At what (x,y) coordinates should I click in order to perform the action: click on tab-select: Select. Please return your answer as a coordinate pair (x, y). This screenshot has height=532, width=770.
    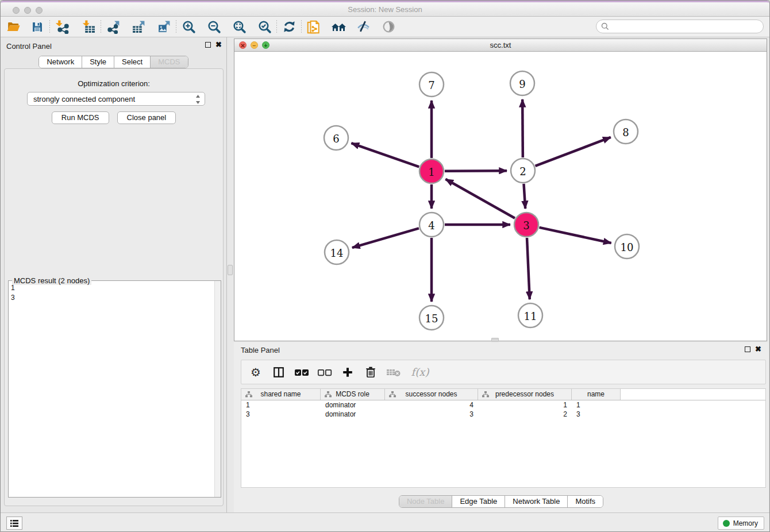
    Looking at the image, I should click on (132, 62).